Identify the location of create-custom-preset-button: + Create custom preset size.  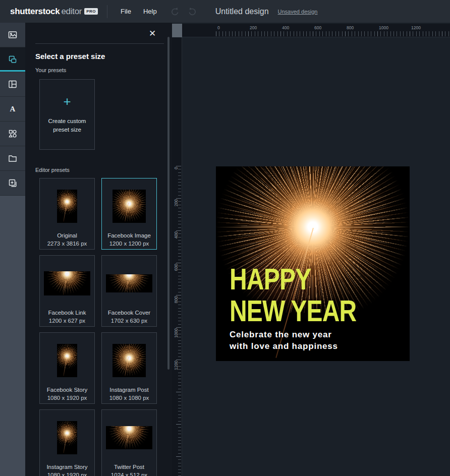
(67, 114).